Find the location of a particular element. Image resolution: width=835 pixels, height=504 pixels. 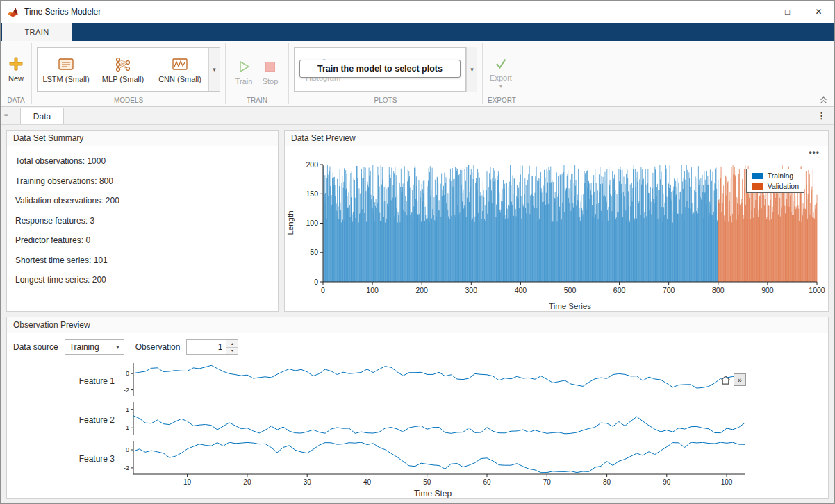

tab-train: TRAIN is located at coordinates (37, 32).